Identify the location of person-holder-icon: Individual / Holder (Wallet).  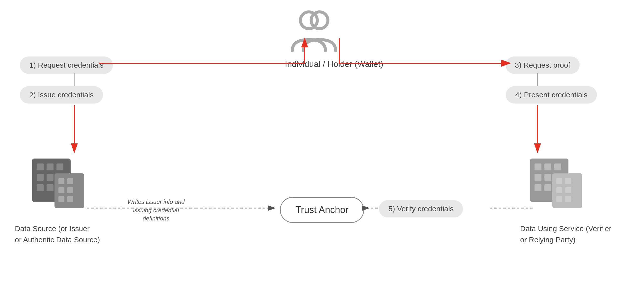
(313, 38).